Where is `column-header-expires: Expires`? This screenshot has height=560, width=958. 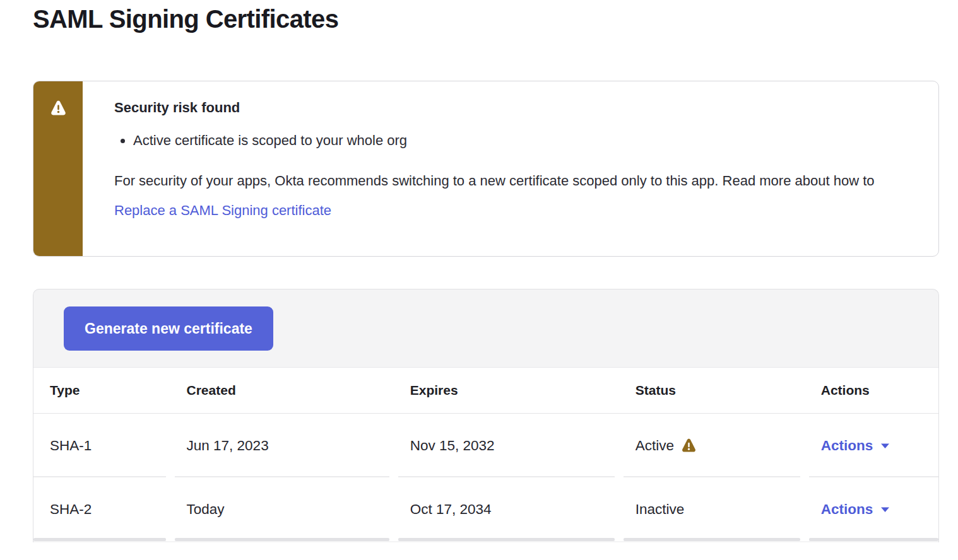 column-header-expires: Expires is located at coordinates (506, 391).